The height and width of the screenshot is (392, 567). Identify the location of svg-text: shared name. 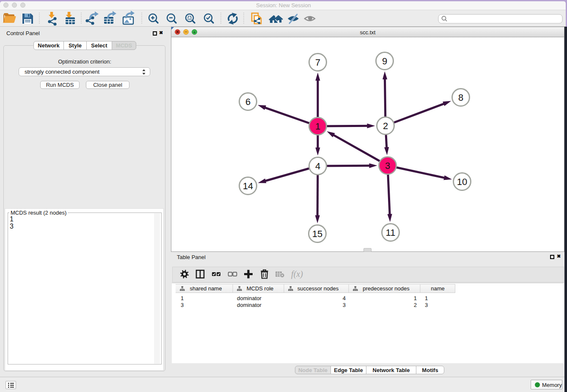
(206, 289).